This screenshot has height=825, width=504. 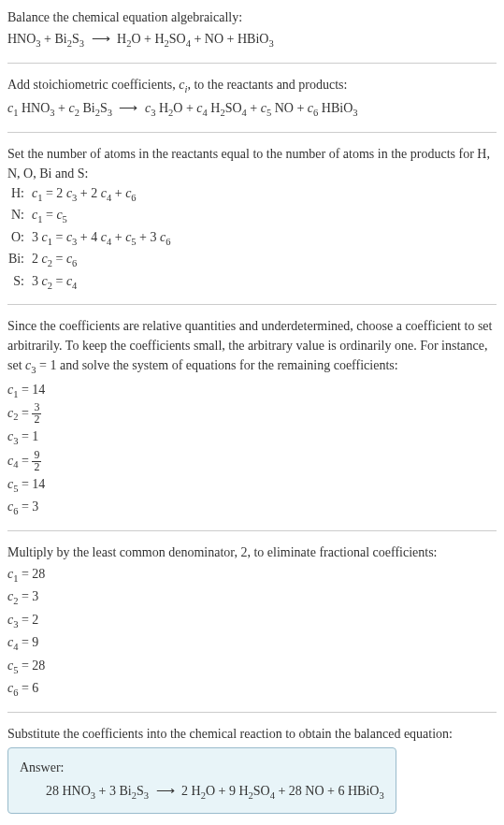 I want to click on atom-equation: 2 c2 = c6, so click(x=54, y=260).